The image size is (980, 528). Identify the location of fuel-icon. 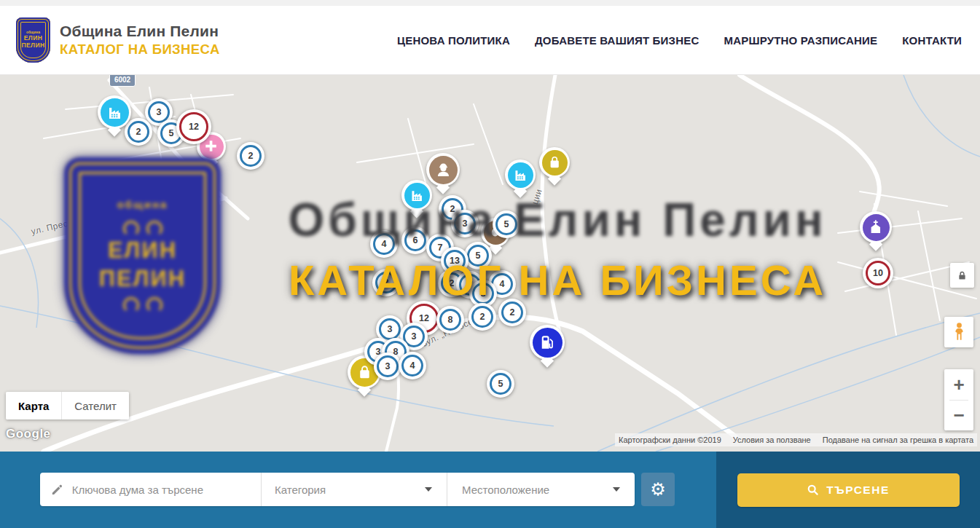
(548, 342).